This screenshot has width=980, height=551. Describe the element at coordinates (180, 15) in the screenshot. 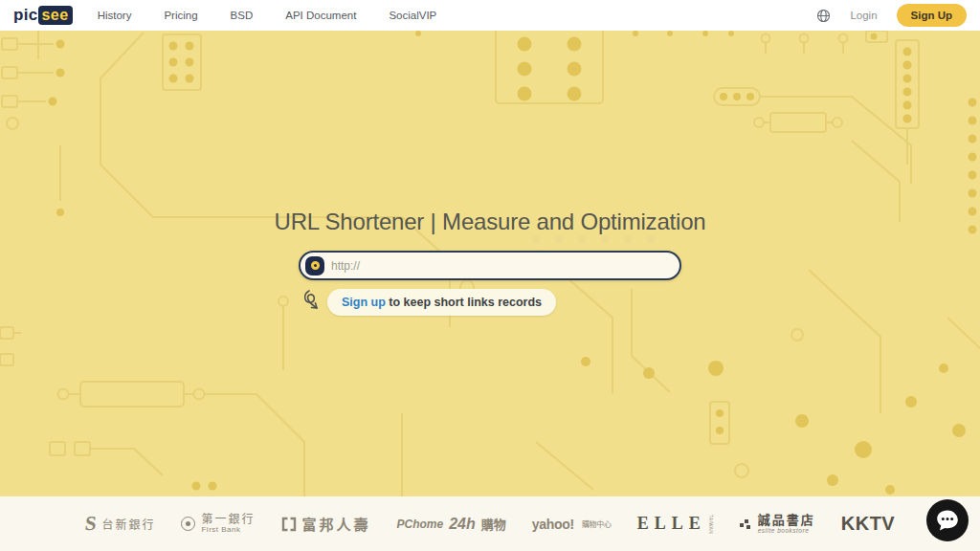

I see `nav-item-pricing: Pricing` at that location.